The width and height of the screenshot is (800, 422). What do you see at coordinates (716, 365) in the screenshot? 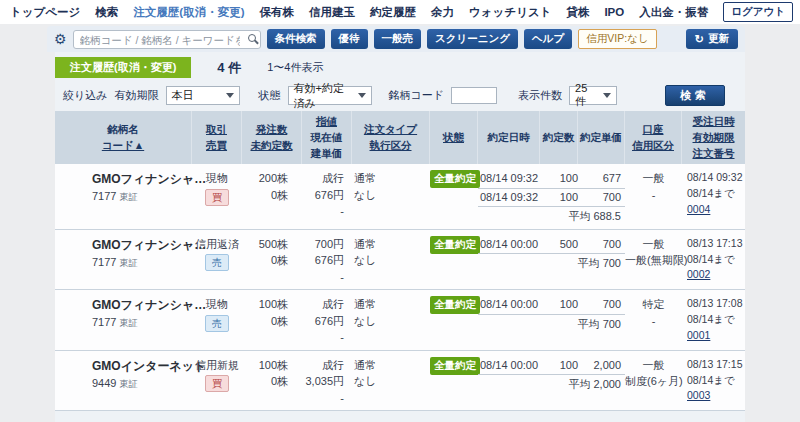
I see `received-datetime: 08/13 17:15` at bounding box center [716, 365].